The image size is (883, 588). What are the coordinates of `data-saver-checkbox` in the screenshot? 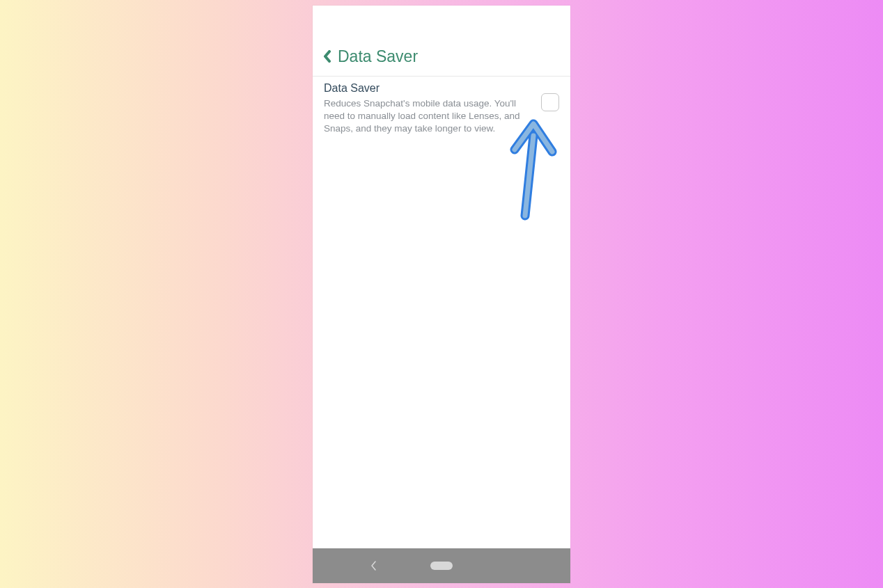 It's located at (550, 102).